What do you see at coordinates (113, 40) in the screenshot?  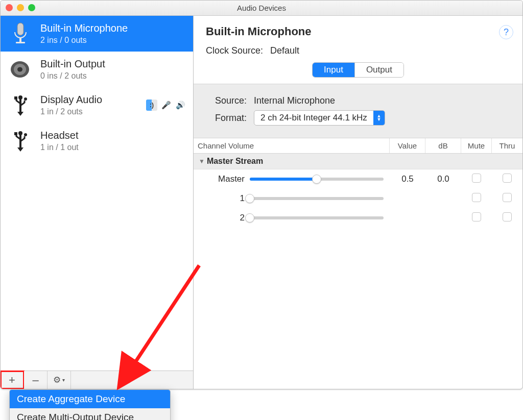 I see `device-io: 2 ins / 0 outs` at bounding box center [113, 40].